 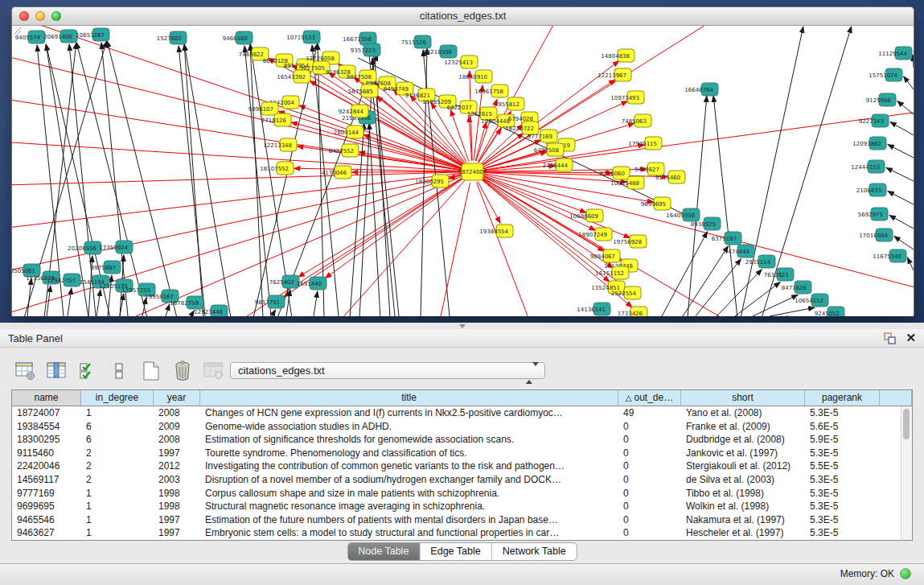 What do you see at coordinates (462, 480) in the screenshot?
I see `table-row: 1456911722003Disruption of a novel membe…` at bounding box center [462, 480].